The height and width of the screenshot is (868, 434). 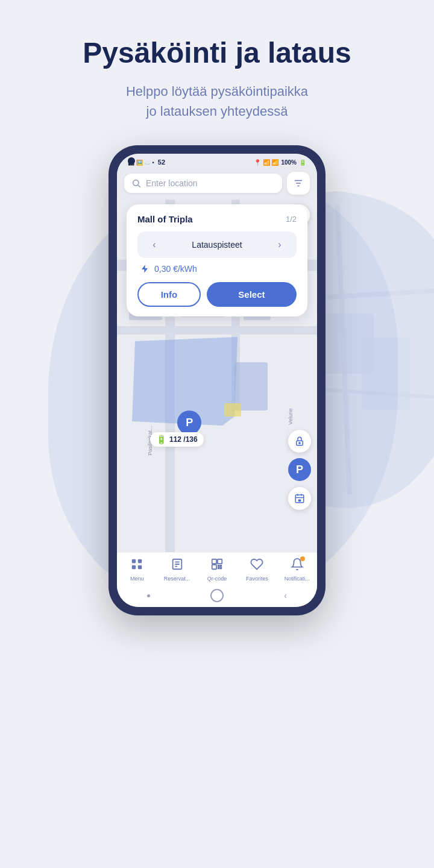 I want to click on page-subtitle: Helppo löytää pysäköintipaikka jo latauk…, so click(x=217, y=101).